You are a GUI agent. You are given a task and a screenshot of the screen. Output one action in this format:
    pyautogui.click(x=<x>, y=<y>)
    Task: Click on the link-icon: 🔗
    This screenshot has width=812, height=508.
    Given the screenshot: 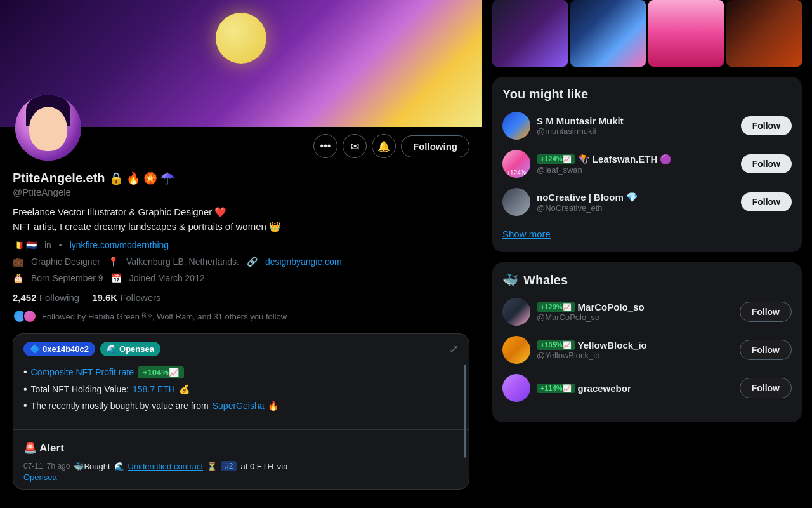 What is the action you would take?
    pyautogui.click(x=252, y=262)
    